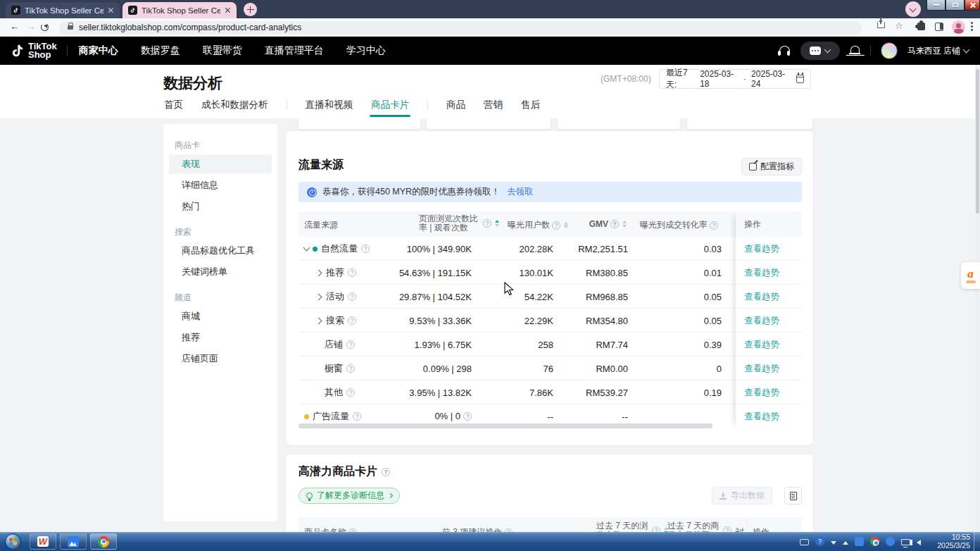 The height and width of the screenshot is (551, 980). What do you see at coordinates (881, 25) in the screenshot?
I see `share-icon` at bounding box center [881, 25].